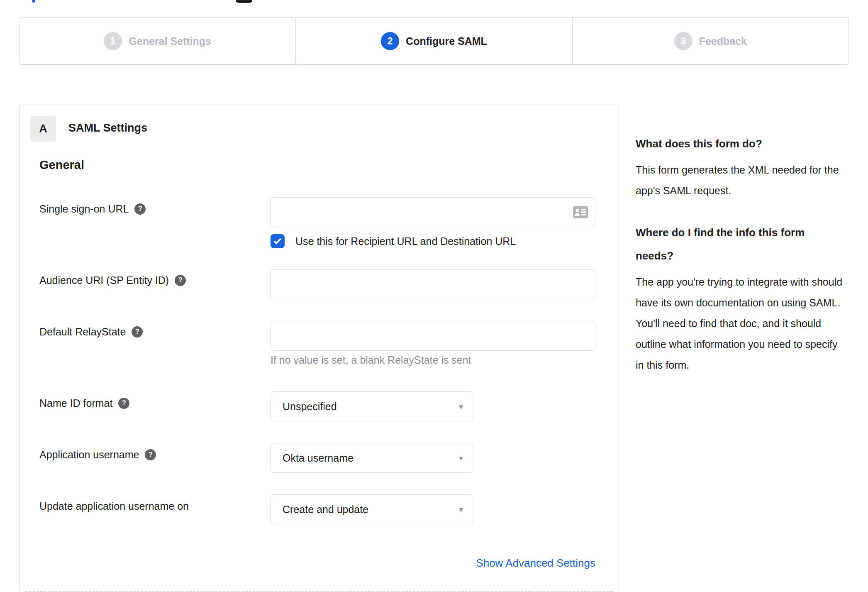  I want to click on help-heading-1: What does this form do?, so click(740, 144).